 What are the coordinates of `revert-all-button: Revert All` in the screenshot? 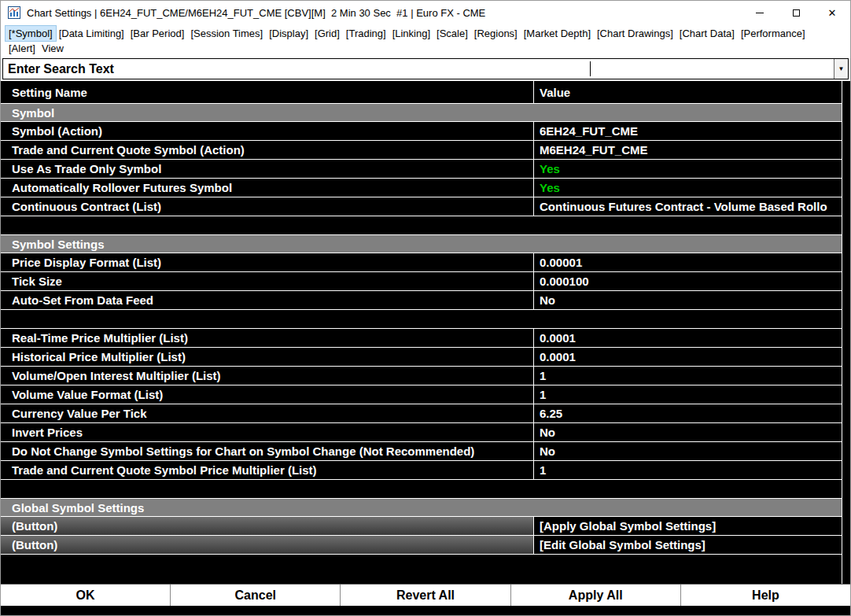 It's located at (426, 595).